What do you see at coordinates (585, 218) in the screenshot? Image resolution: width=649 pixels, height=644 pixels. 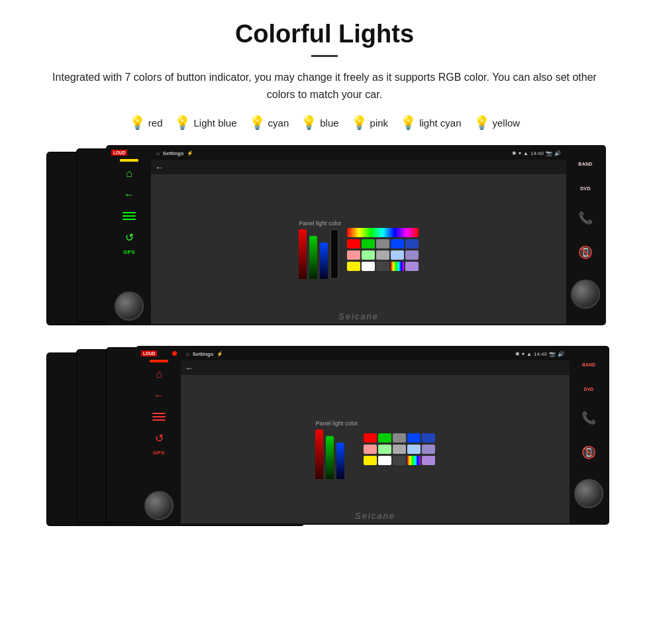 I see `phone-green-icon-top: 📞` at bounding box center [585, 218].